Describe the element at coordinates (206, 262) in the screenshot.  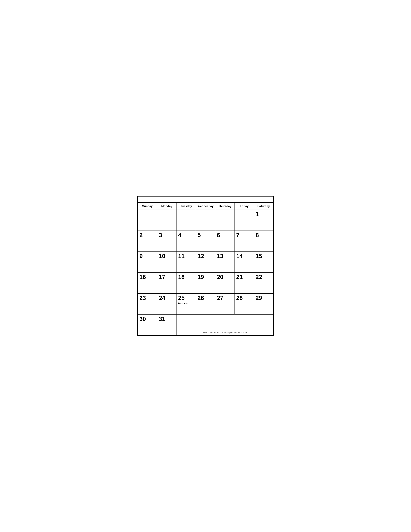
I see `calendar-cell: 12` at that location.